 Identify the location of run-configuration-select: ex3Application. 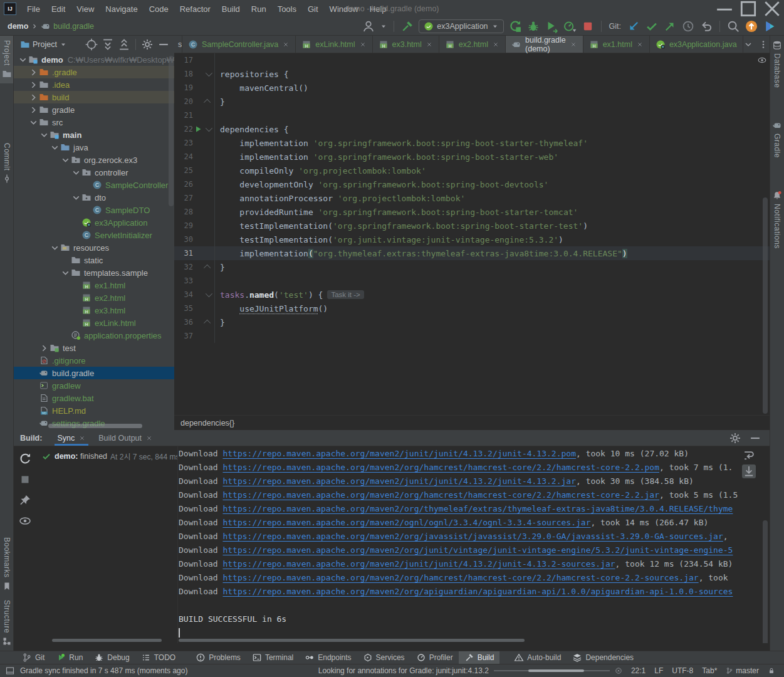
(461, 26).